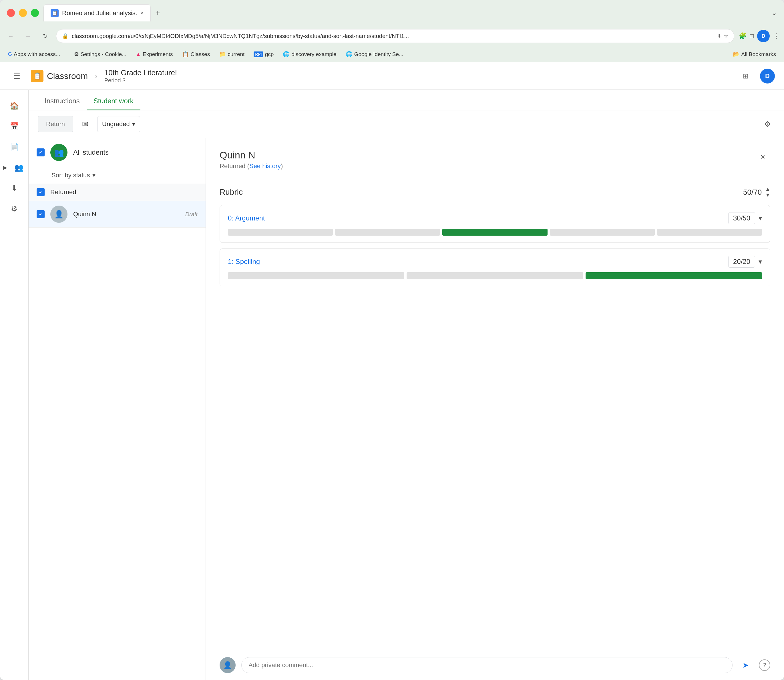 Image resolution: width=784 pixels, height=680 pixels. What do you see at coordinates (14, 106) in the screenshot?
I see `sidebar-home-button: 🏠` at bounding box center [14, 106].